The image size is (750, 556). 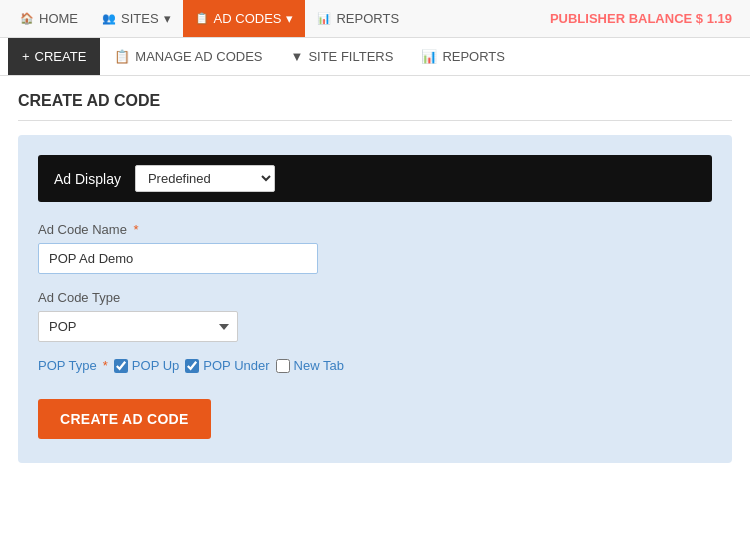 What do you see at coordinates (375, 366) in the screenshot?
I see `pop-type-row: POP Type * POP Up POP Under New Tab` at bounding box center [375, 366].